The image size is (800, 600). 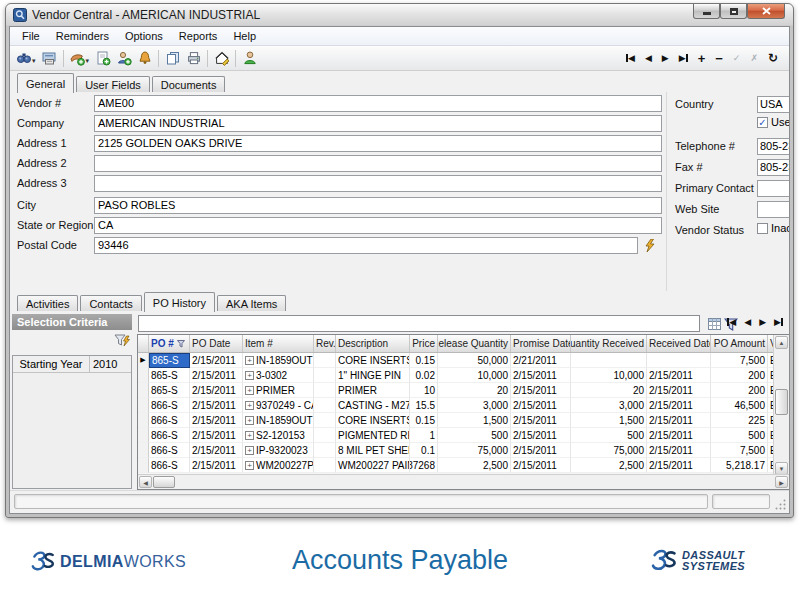 What do you see at coordinates (373, 436) in the screenshot?
I see `grid-cell: PIGMENTED RE` at bounding box center [373, 436].